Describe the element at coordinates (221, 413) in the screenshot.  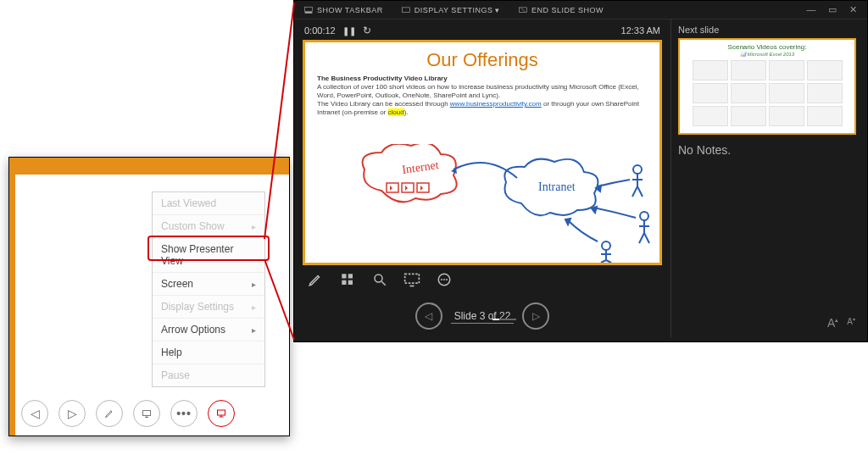
I see `presenter-view-button` at that location.